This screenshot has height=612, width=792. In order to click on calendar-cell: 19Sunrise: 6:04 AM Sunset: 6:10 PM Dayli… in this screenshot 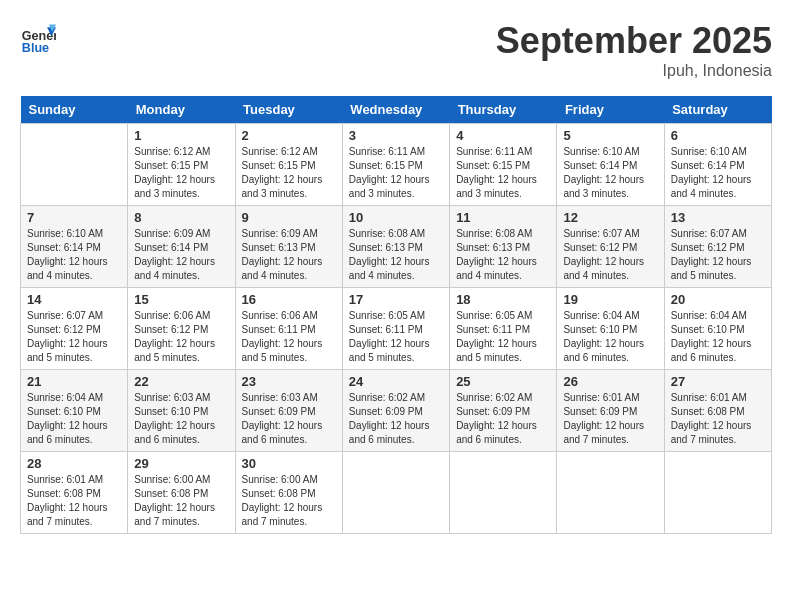, I will do `click(610, 329)`.